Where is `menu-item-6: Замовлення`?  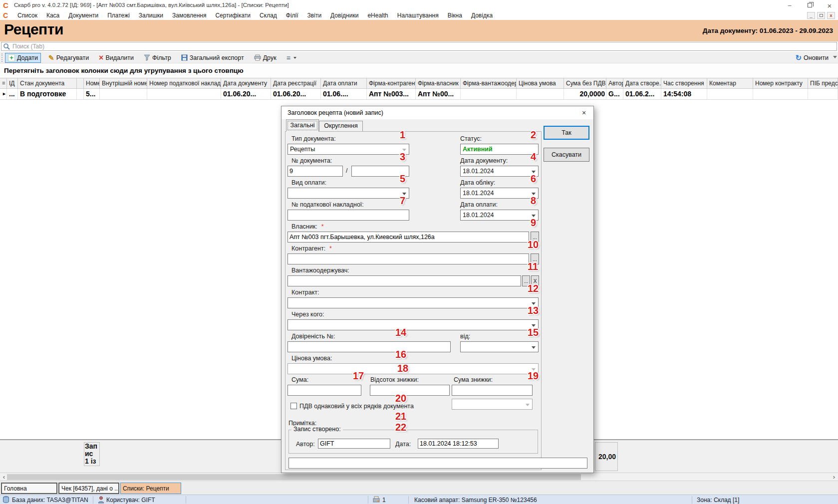
menu-item-6: Замовлення is located at coordinates (189, 15).